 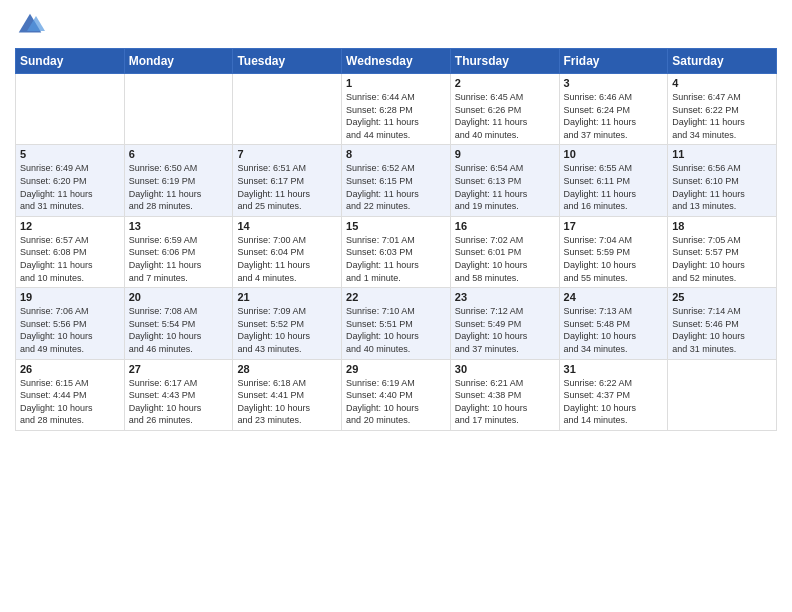 What do you see at coordinates (504, 324) in the screenshot?
I see `calendar-cell: 23Sunrise: 7:12 AM Sunset: 5:49 PM Dayli…` at bounding box center [504, 324].